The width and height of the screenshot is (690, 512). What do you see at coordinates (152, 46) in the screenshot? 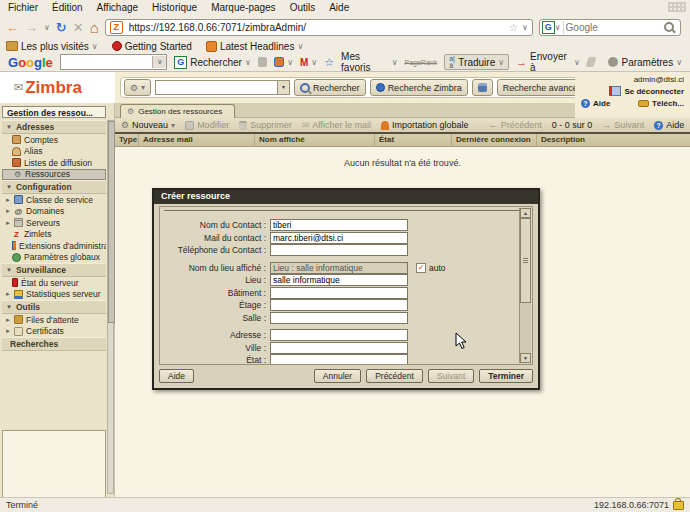
I see `bookmark-getting-started: Getting Started` at bounding box center [152, 46].